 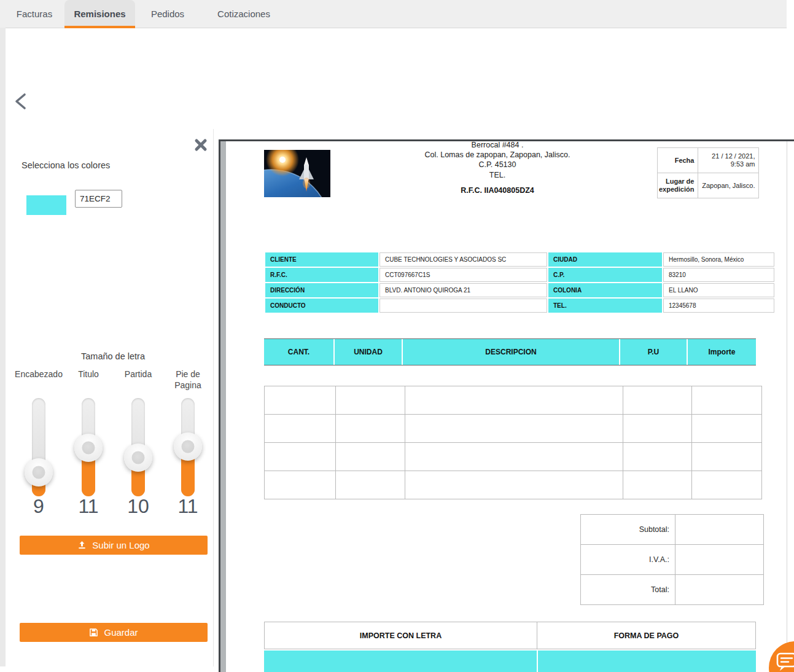 What do you see at coordinates (393, 14) in the screenshot?
I see `tab-bar: Facturas Remisiones Pedidos Cotizaciones` at bounding box center [393, 14].